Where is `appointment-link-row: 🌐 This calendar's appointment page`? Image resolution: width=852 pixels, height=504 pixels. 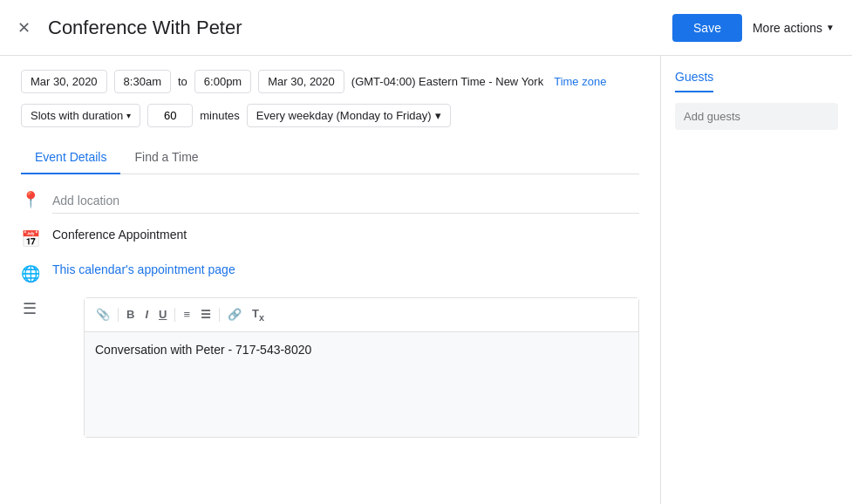 appointment-link-row: 🌐 This calendar's appointment page is located at coordinates (330, 273).